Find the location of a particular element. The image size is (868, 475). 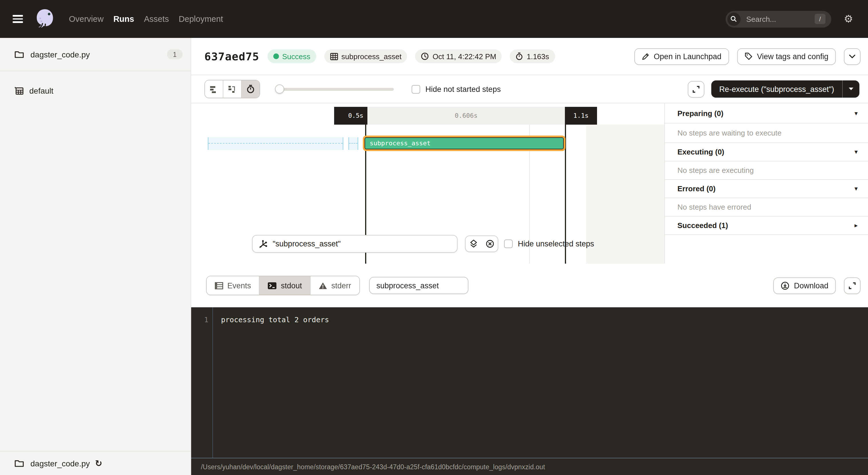

view-mode-flat-icon is located at coordinates (214, 89).